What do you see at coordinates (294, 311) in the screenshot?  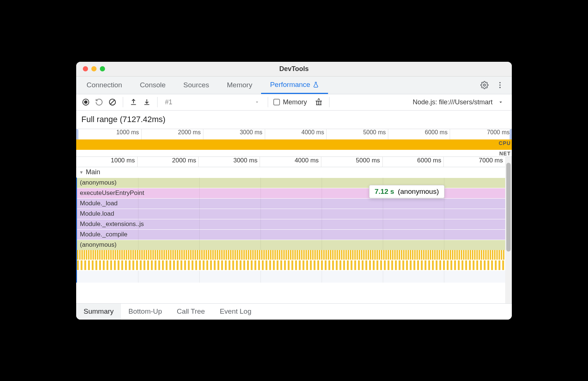 I see `details-tabbar: Summary Bottom-Up Call Tree Event Log` at bounding box center [294, 311].